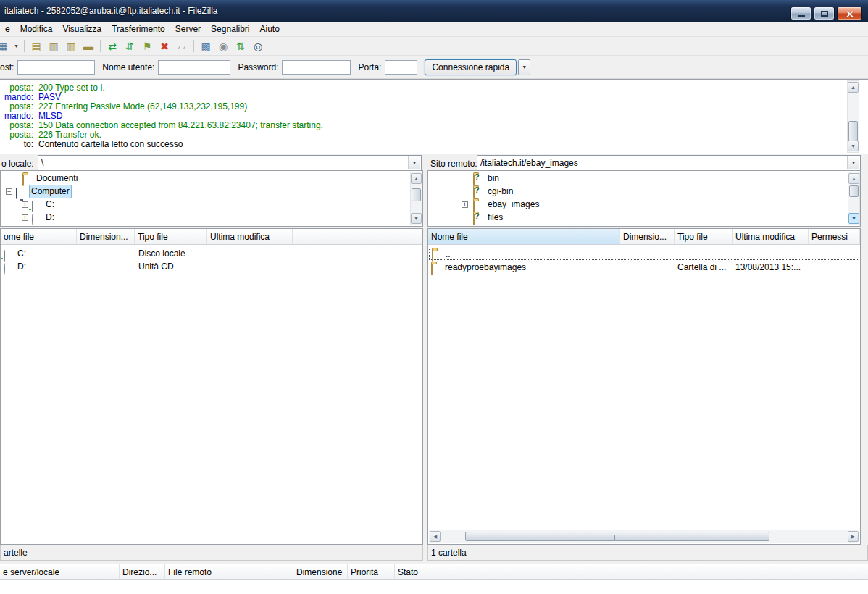 This screenshot has width=868, height=594. Describe the element at coordinates (401, 67) in the screenshot. I see `port-input` at that location.